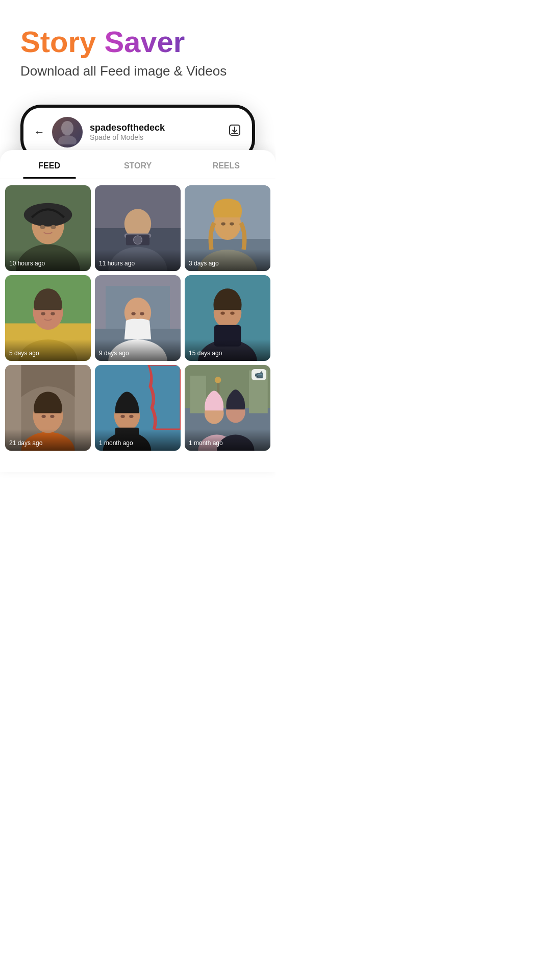  What do you see at coordinates (159, 128) in the screenshot?
I see `profile-username: spadesofthedeck` at bounding box center [159, 128].